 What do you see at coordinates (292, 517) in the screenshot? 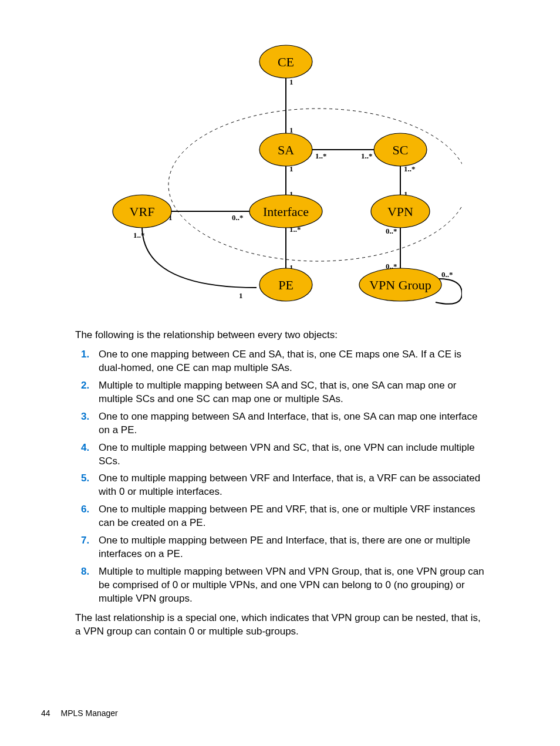
I see `list-item: One to multiple mapping between PE and V…` at bounding box center [292, 517].